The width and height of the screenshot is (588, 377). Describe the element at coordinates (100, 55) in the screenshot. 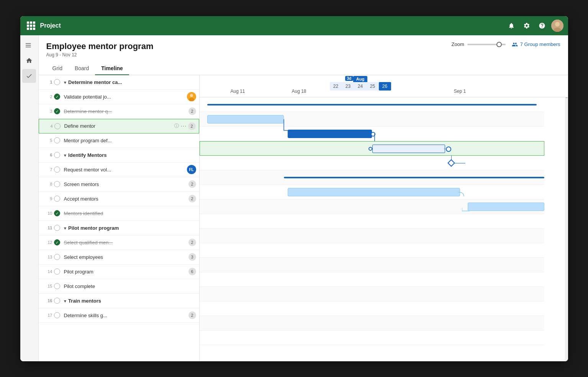

I see `project-dates: Aug 9 - Nov 12` at that location.